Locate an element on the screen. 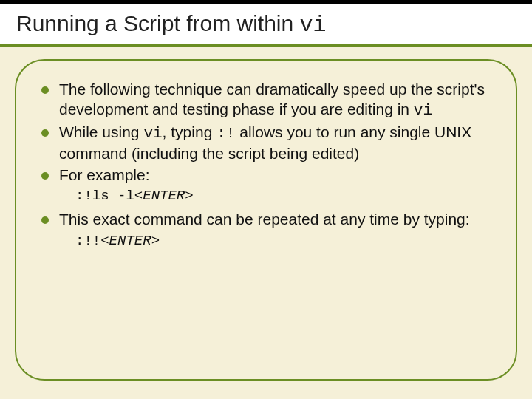  command-text: :!! is located at coordinates (88, 241).